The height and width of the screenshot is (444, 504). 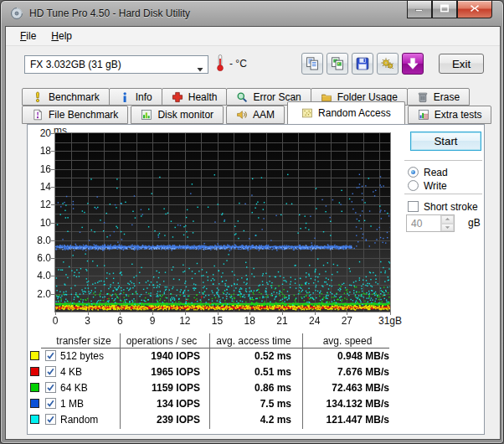 I want to click on avg-speed-value: 72.463 MB/s, so click(x=347, y=388).